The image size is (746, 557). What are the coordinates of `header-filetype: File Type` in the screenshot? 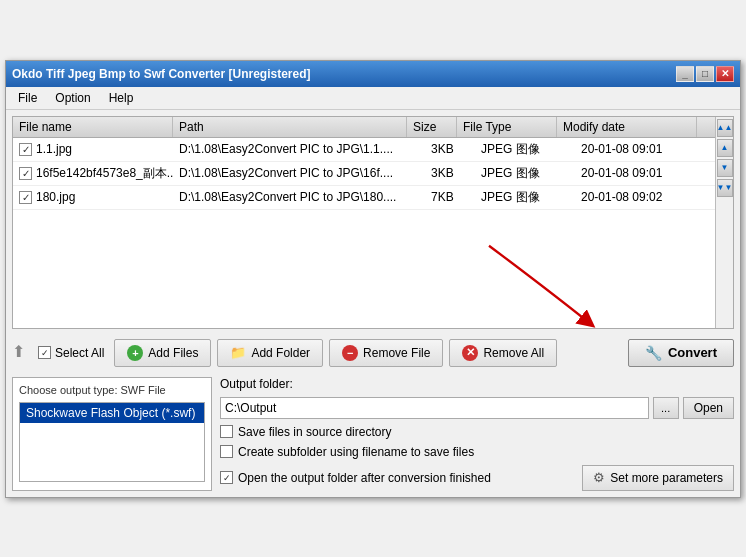 It's located at (507, 127).